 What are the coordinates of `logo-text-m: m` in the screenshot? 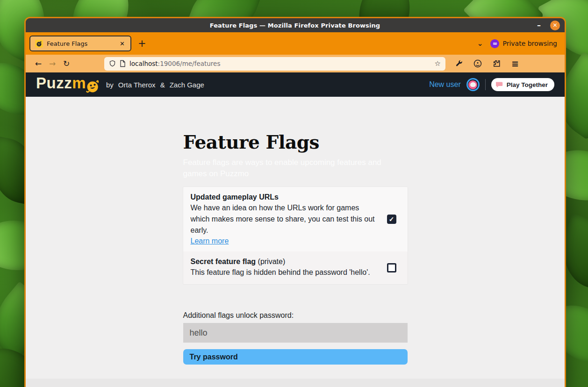 It's located at (79, 83).